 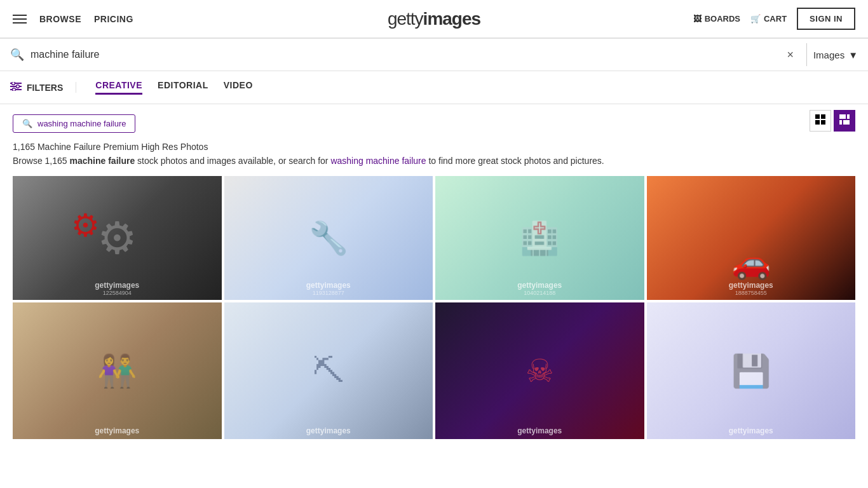 What do you see at coordinates (329, 238) in the screenshot?
I see `image-card-2: 🔧 gettyimages 1193128877` at bounding box center [329, 238].